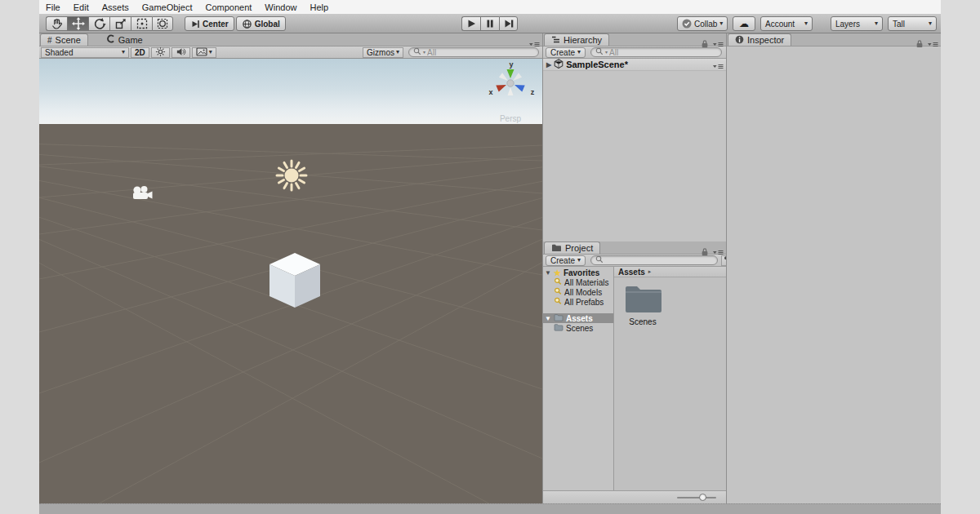 Image resolution: width=980 pixels, height=514 pixels. What do you see at coordinates (181, 52) in the screenshot?
I see `speaker-icon` at bounding box center [181, 52].